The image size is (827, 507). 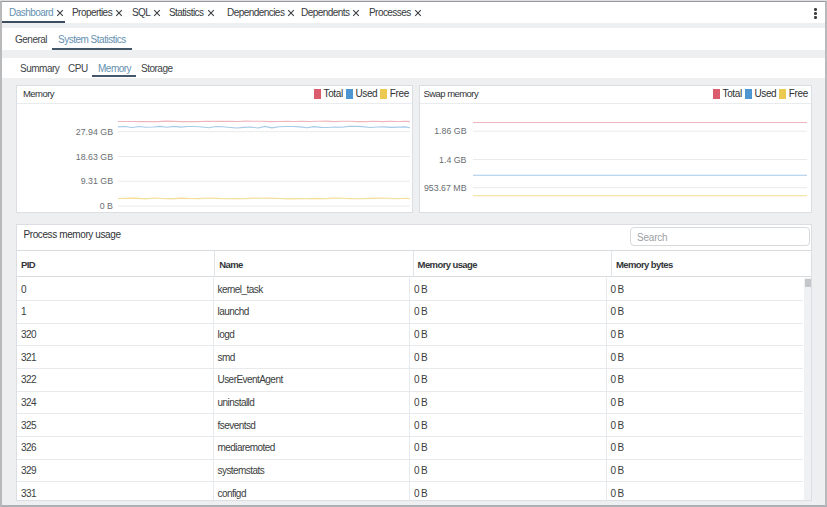 I want to click on svg-text: 9.31 GB, so click(x=97, y=181).